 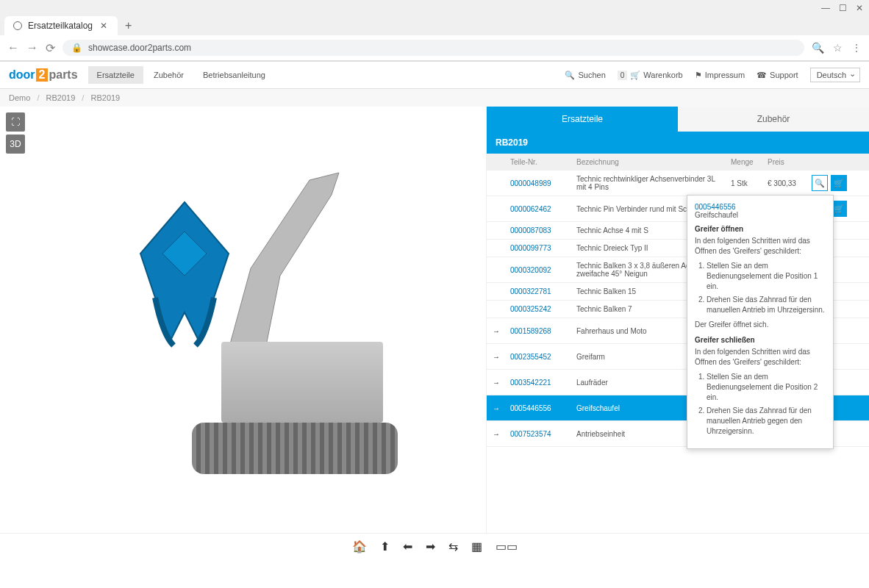 I want to click on address-bar: 🔒 showcase.door2parts.com, so click(x=434, y=48).